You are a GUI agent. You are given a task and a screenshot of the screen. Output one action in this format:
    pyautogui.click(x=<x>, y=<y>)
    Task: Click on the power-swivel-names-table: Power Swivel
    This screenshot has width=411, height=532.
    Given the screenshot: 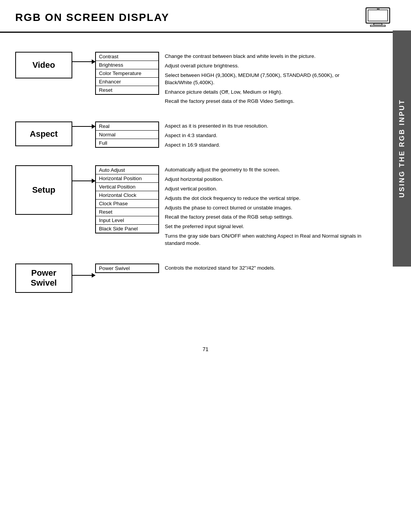 What is the action you would take?
    pyautogui.click(x=127, y=268)
    